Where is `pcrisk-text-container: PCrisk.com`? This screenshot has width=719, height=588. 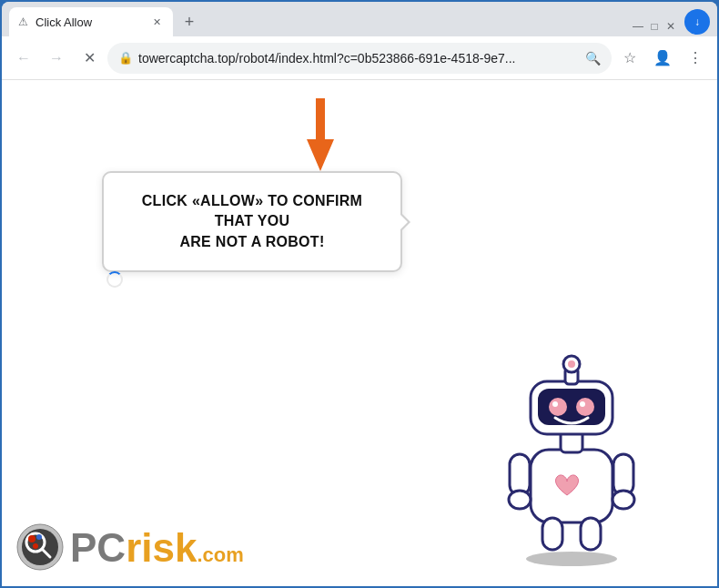 pcrisk-text-container: PCrisk.com is located at coordinates (157, 548).